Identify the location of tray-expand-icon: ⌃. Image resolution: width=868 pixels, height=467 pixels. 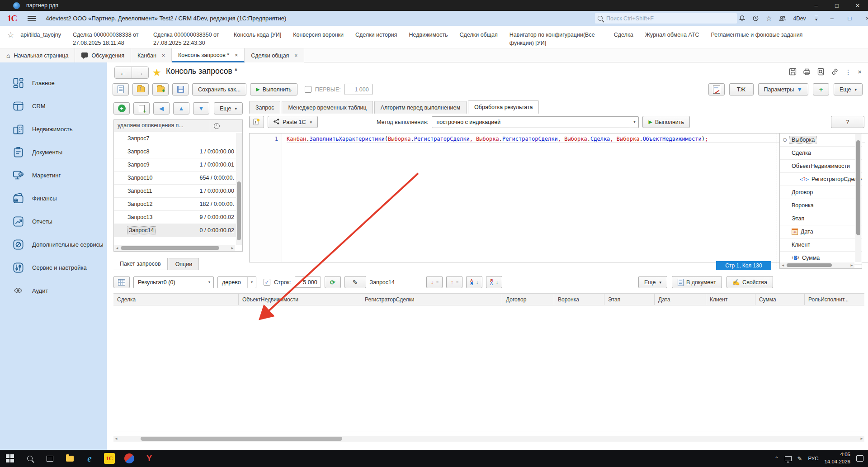
(777, 459).